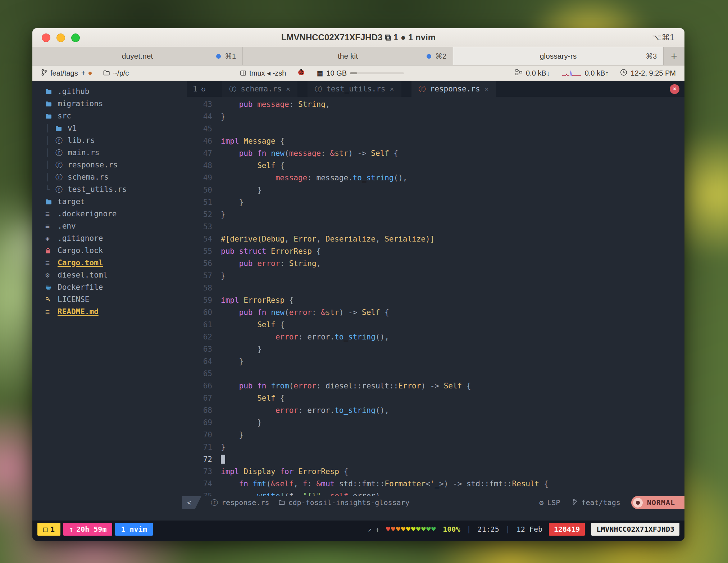 This screenshot has height=563, width=728. I want to click on folder-icon, so click(50, 91).